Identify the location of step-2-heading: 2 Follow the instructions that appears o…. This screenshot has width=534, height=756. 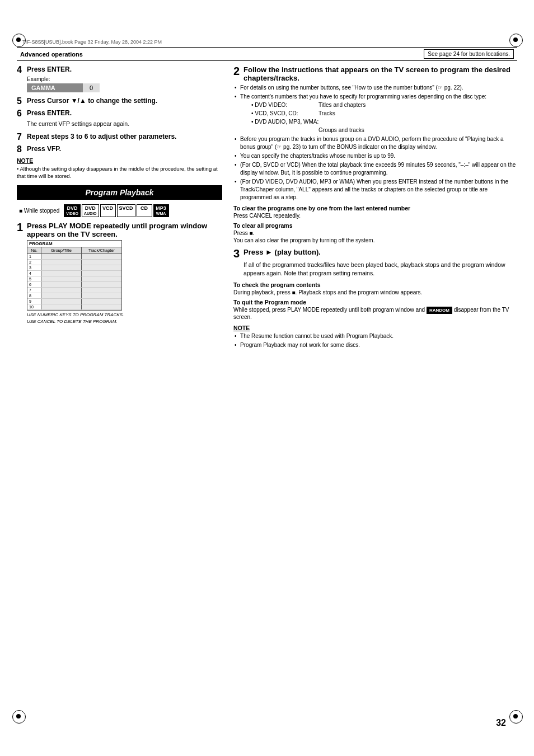
(375, 74).